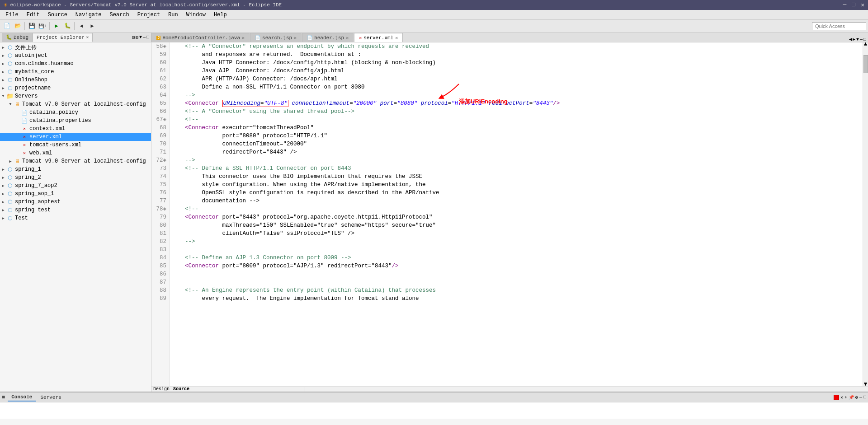 The height and width of the screenshot is (425, 868). What do you see at coordinates (28, 177) in the screenshot?
I see `tree-label: spring_2` at bounding box center [28, 177].